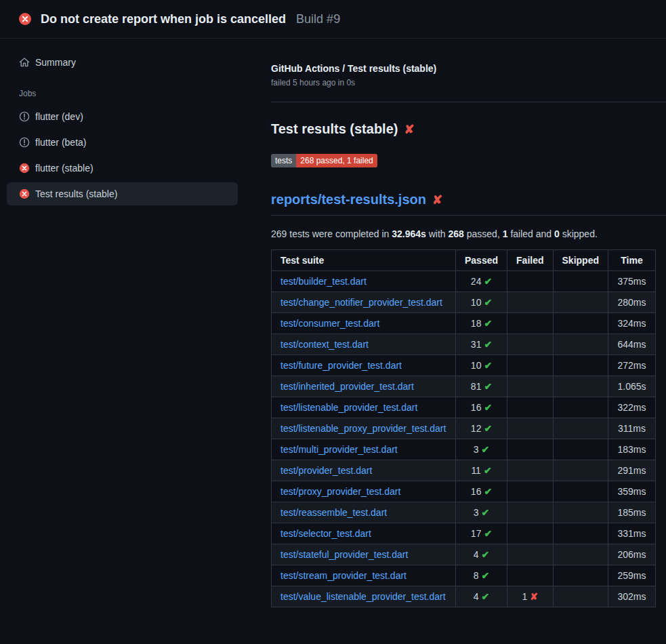  I want to click on test-suite-link: test/consumer_test.dart, so click(330, 323).